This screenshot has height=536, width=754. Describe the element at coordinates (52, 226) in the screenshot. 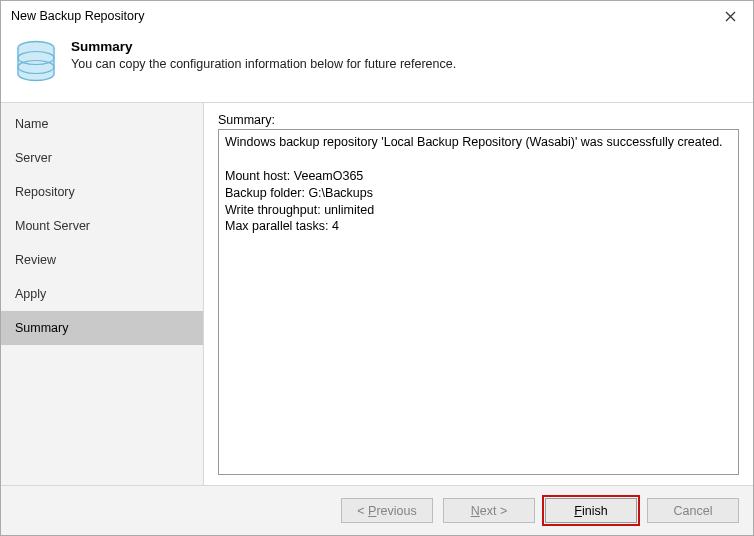

I see `sidebar-item-label: Mount Server` at that location.